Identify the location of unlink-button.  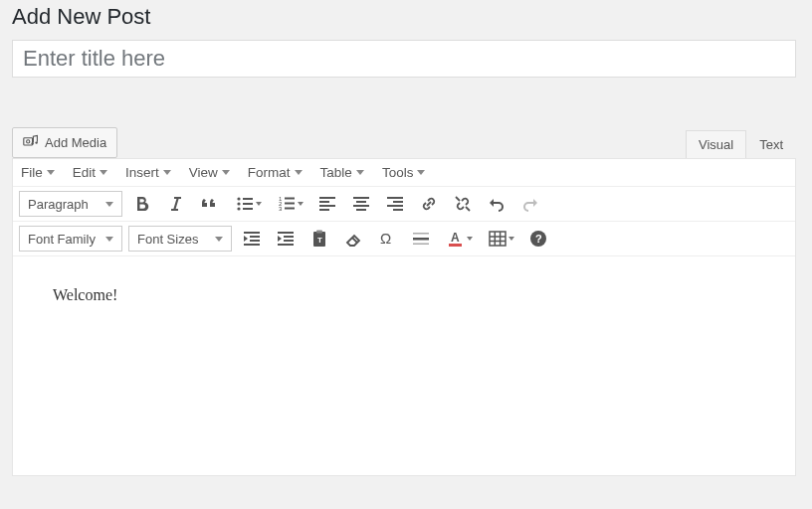
(463, 204).